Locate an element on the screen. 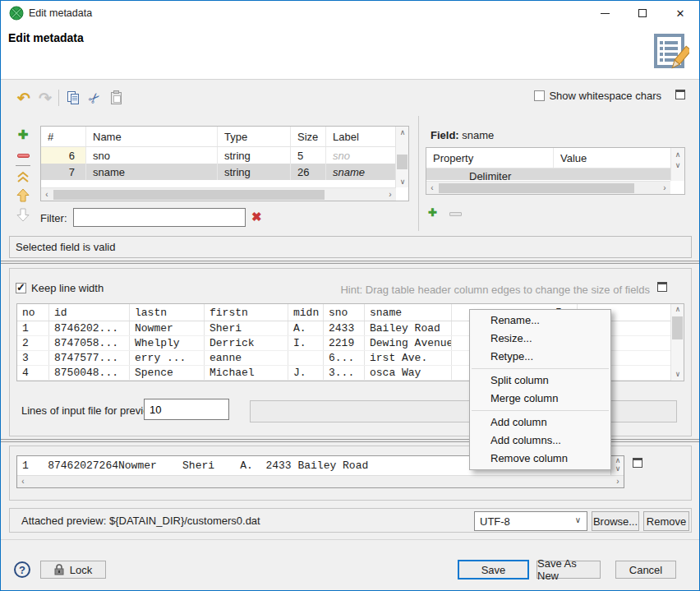 This screenshot has height=591, width=700. cell: 3... is located at coordinates (344, 373).